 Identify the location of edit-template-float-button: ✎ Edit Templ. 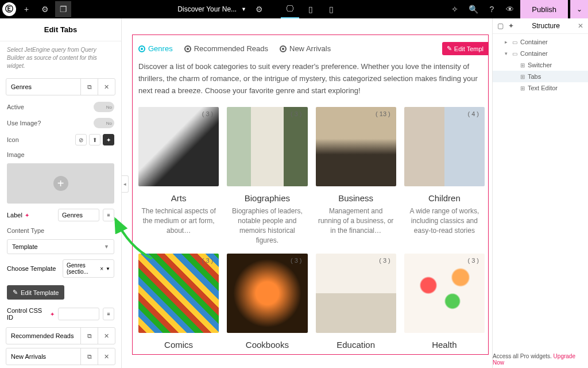
(465, 48).